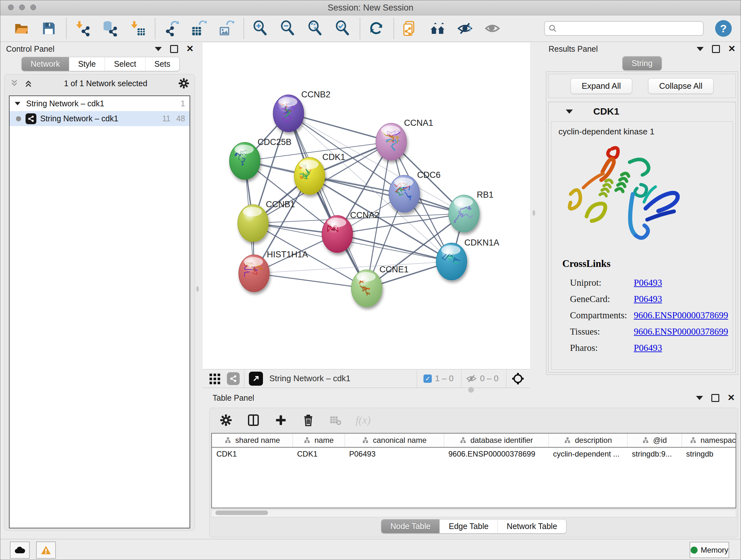  I want to click on network-share-icon, so click(233, 379).